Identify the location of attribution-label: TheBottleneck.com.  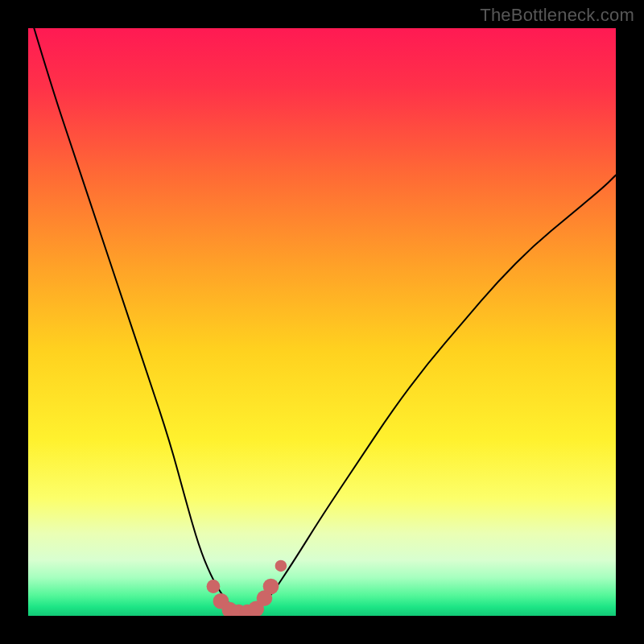
(557, 15).